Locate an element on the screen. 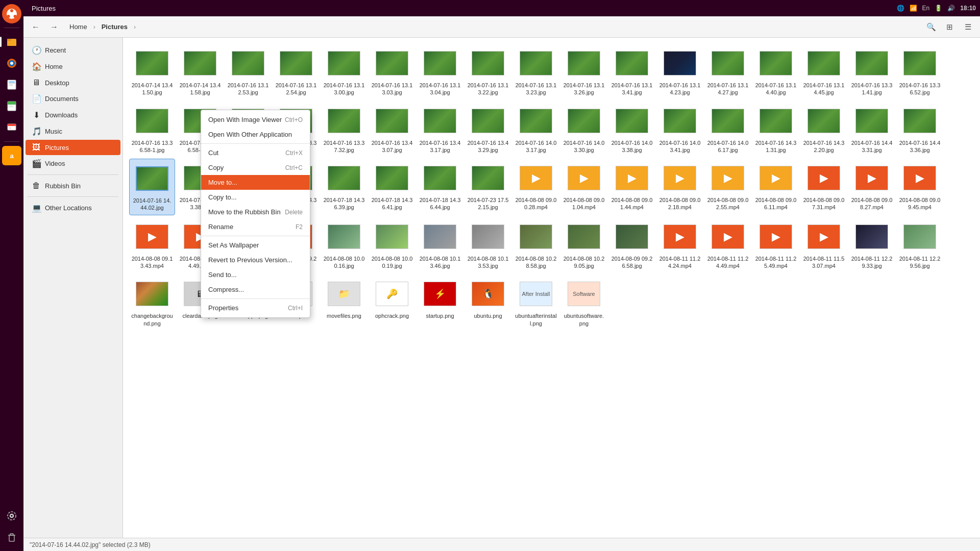  selected-file-item: 2014-07-16 14.44.02.jpg is located at coordinates (152, 187).